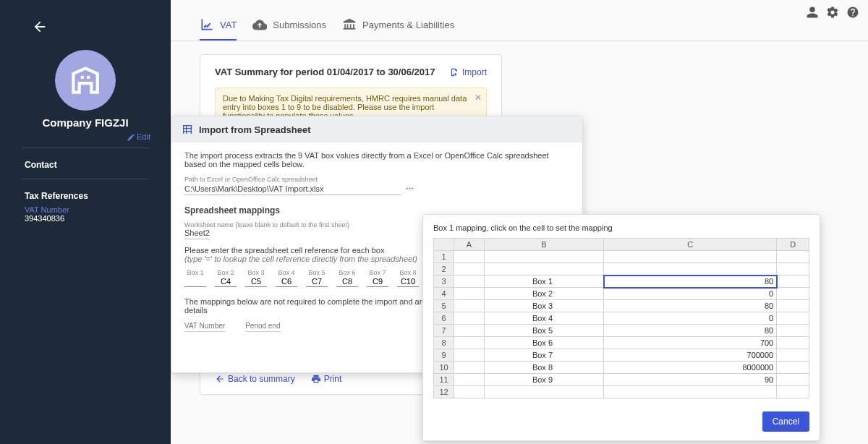 Image resolution: width=868 pixels, height=444 pixels. What do you see at coordinates (690, 282) in the screenshot?
I see `selected-cell: 80` at bounding box center [690, 282].